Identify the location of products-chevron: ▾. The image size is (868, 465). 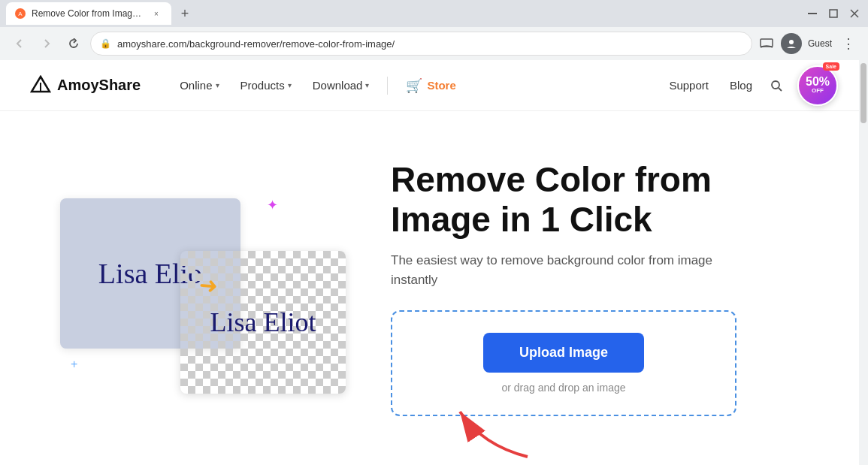
(290, 86).